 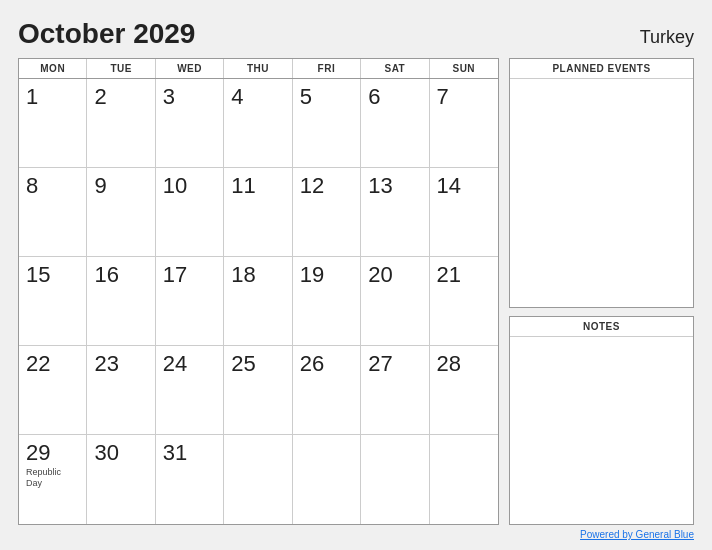 I want to click on day-number: 13, so click(x=394, y=186).